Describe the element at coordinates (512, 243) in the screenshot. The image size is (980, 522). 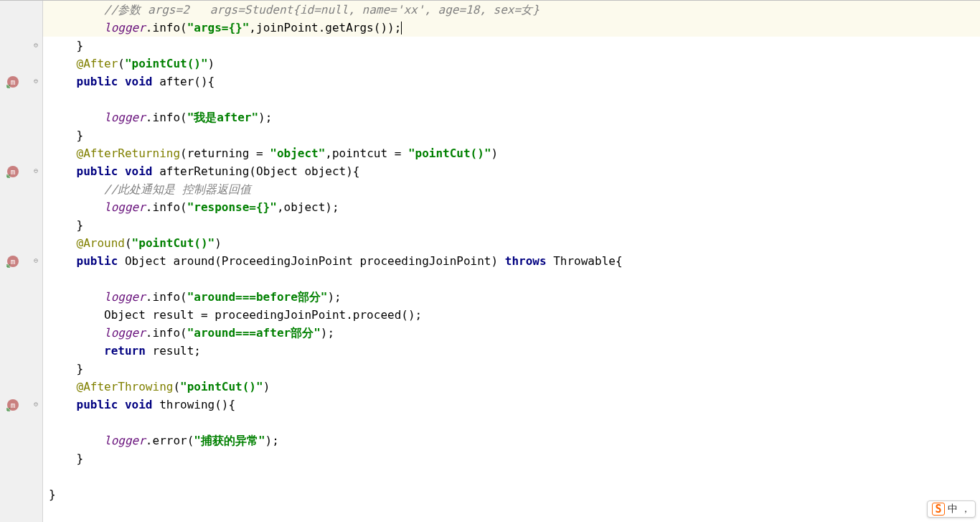
I see `code-line: @Around("pointCut()")` at that location.